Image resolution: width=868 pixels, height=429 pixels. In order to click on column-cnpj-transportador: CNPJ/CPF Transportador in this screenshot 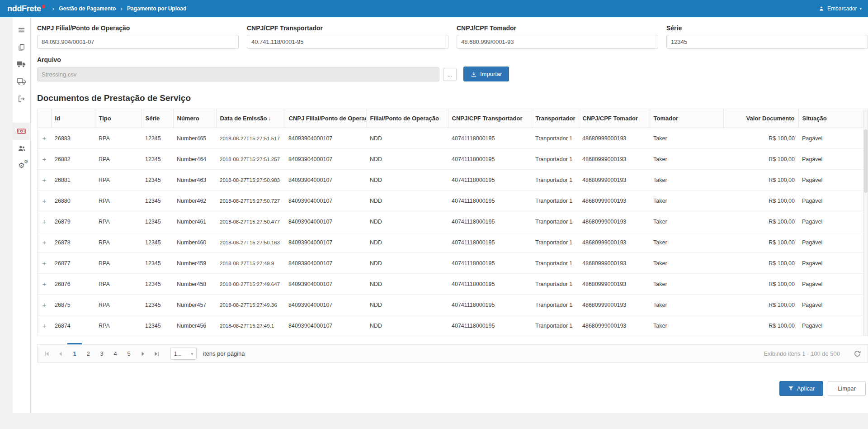, I will do `click(490, 119)`.